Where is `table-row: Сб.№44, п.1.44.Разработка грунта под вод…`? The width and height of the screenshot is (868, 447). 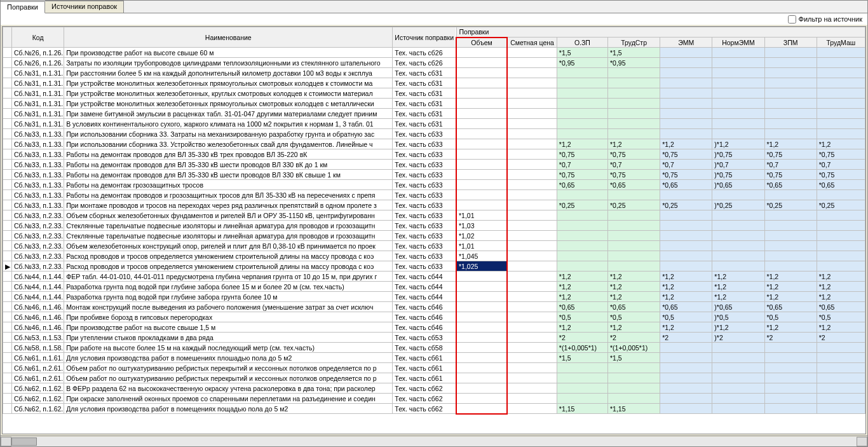
table-row: Сб.№44, п.1.44.Разработка грунта под вод… is located at coordinates (435, 297).